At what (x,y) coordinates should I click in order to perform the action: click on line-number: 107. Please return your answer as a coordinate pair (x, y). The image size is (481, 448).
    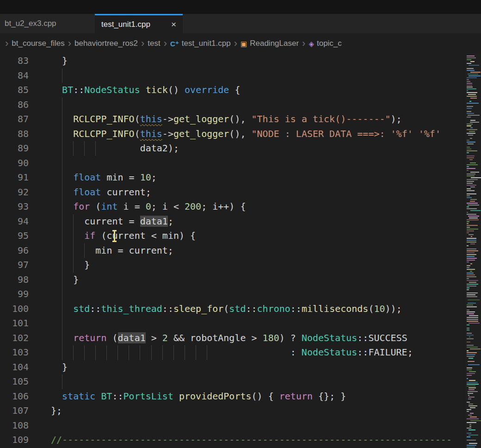
    Looking at the image, I should click on (14, 411).